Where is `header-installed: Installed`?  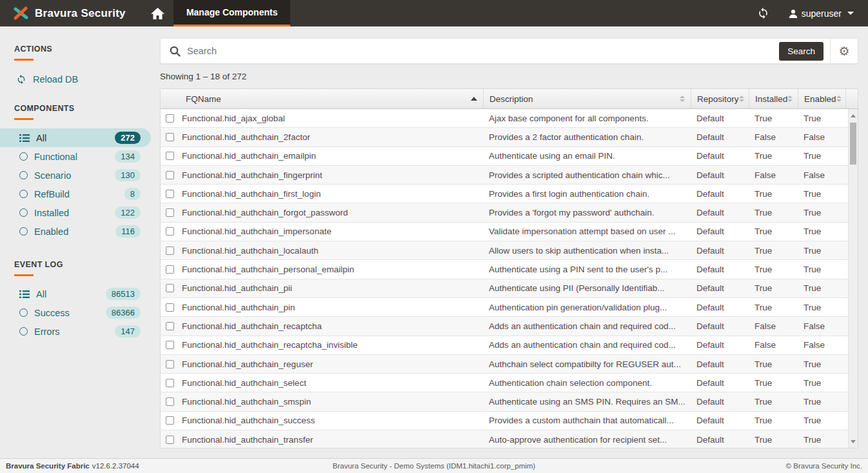
header-installed: Installed is located at coordinates (773, 99).